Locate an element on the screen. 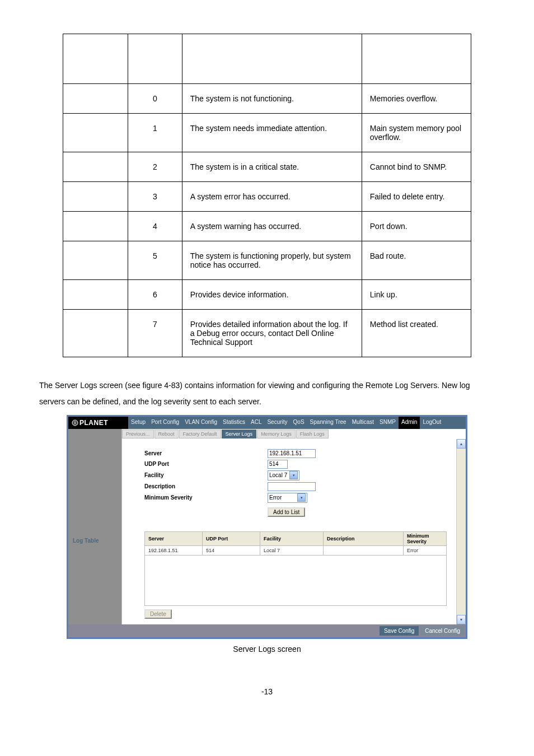 The width and height of the screenshot is (534, 756). save-config-button: Save Config is located at coordinates (399, 631).